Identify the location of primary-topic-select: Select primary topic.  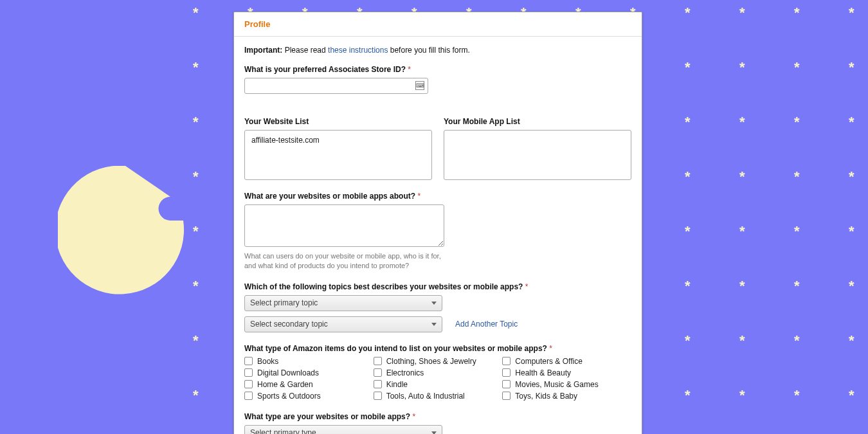
(343, 303).